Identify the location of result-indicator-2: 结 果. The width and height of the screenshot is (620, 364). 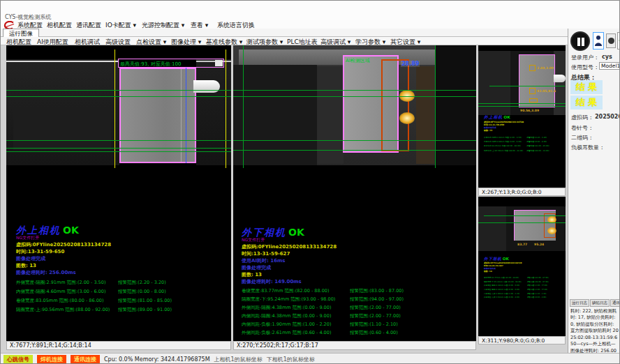
(586, 103).